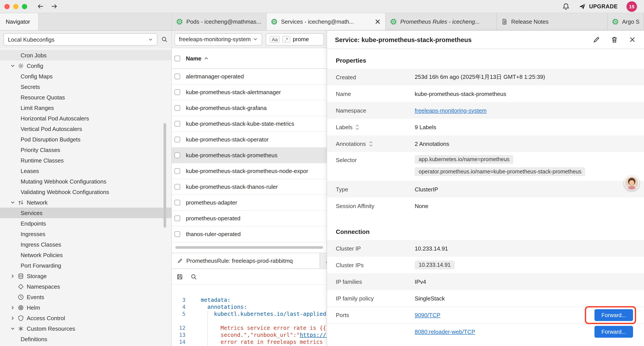  I want to click on sidebar-item-leases: Leases, so click(86, 171).